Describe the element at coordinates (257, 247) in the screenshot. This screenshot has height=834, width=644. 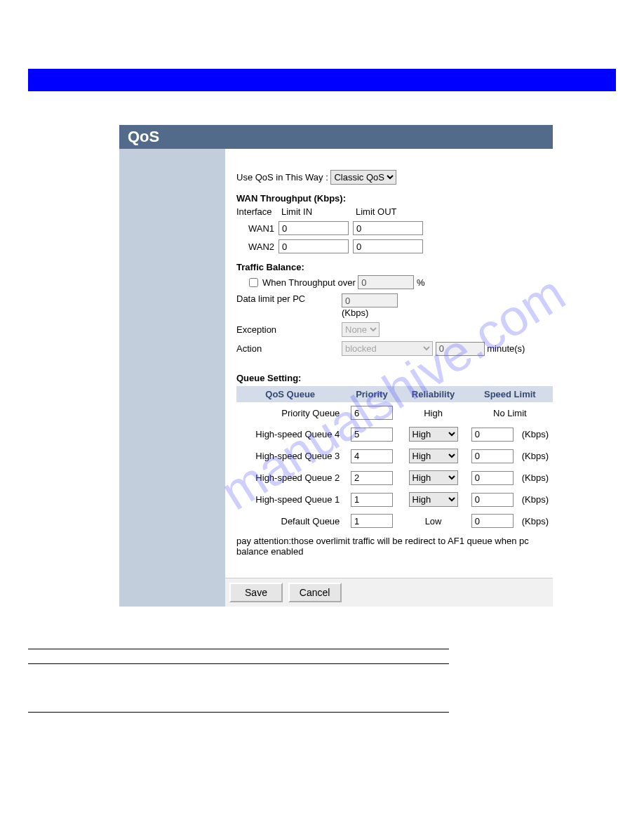
I see `wan2-label: WAN2` at that location.